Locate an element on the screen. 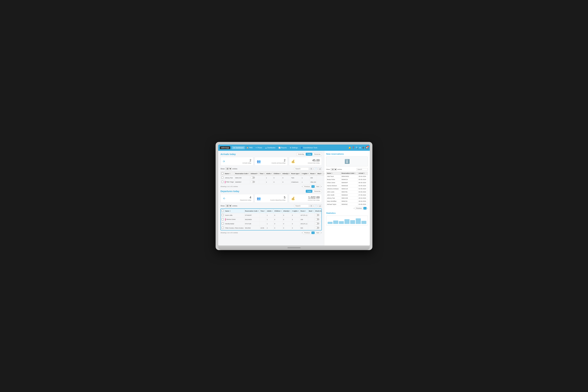 The image size is (588, 392). nav-item-reports: 📈 Reports is located at coordinates (282, 148).